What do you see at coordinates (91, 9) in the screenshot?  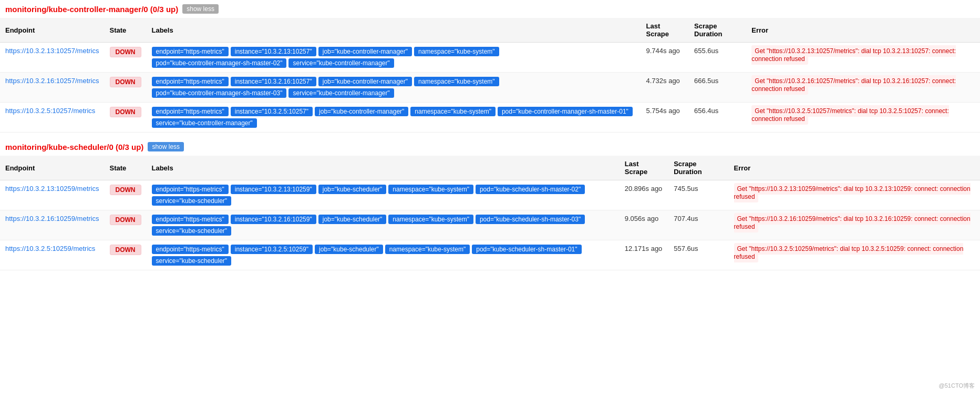 I see `section-title-kube-controller-manager: monitoring/kube-controller-manager/0 (0/…` at bounding box center [91, 9].